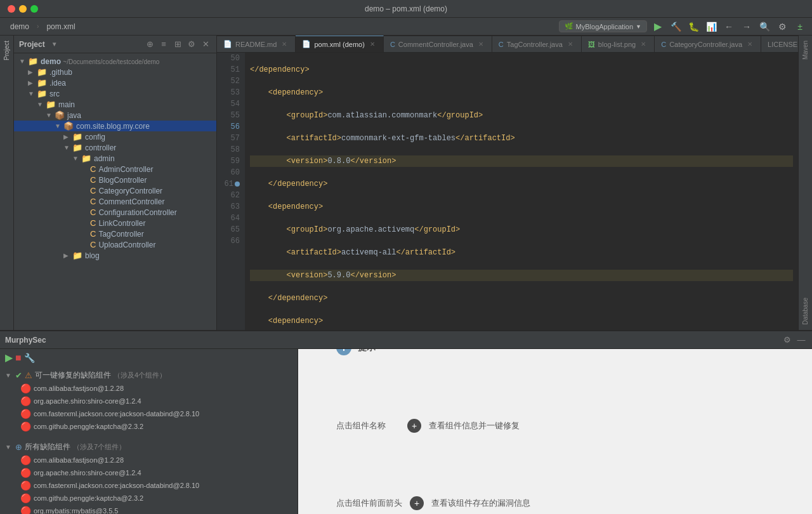 The image size is (812, 514). What do you see at coordinates (794, 340) in the screenshot?
I see `bottom-panel-icons: ⚙ —` at bounding box center [794, 340].